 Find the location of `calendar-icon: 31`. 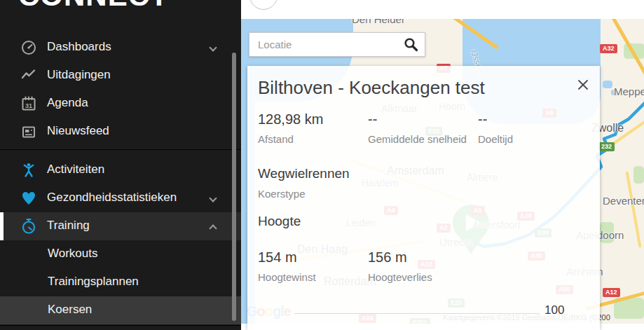

calendar-icon: 31 is located at coordinates (29, 104).